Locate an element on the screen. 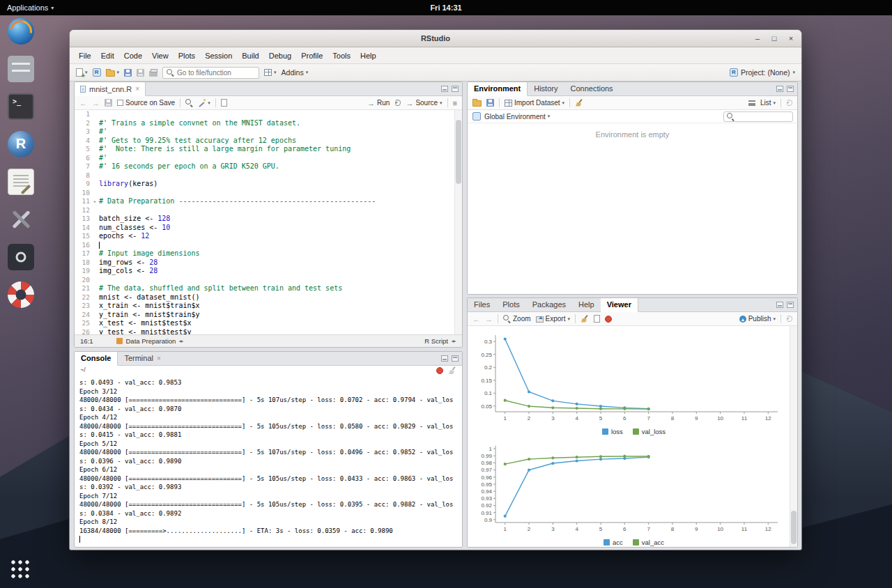 The width and height of the screenshot is (892, 588). compile-report-icon is located at coordinates (224, 103).